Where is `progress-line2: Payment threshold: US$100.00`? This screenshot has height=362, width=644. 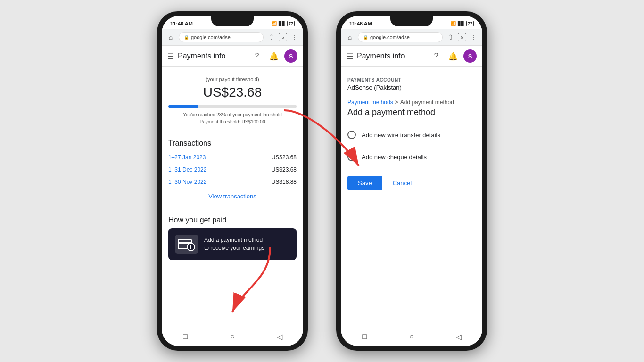 progress-line2: Payment threshold: US$100.00 is located at coordinates (232, 122).